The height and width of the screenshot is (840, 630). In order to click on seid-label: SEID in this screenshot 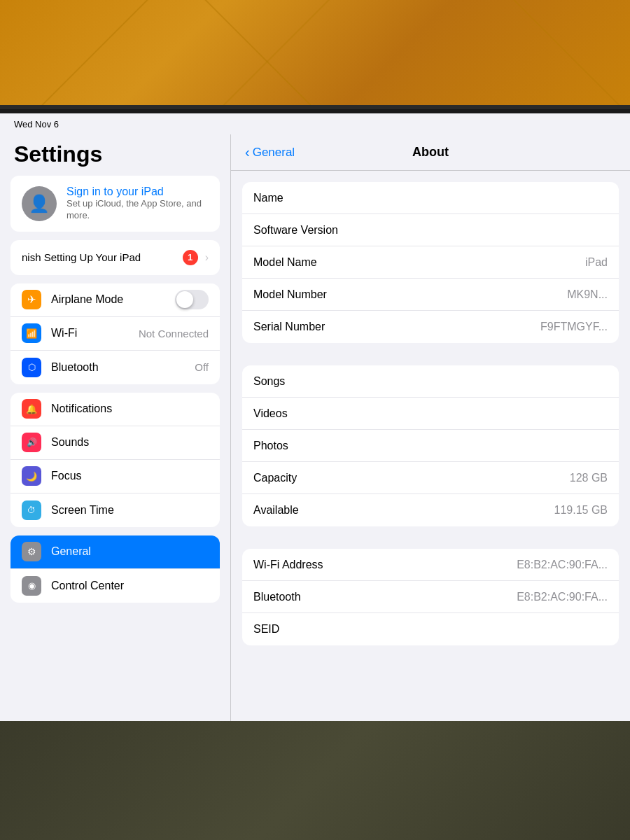, I will do `click(430, 629)`.